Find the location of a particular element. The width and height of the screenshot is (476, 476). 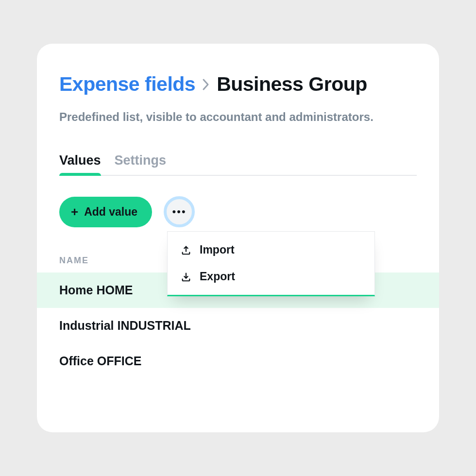

menu-item-import: Import is located at coordinates (271, 250).